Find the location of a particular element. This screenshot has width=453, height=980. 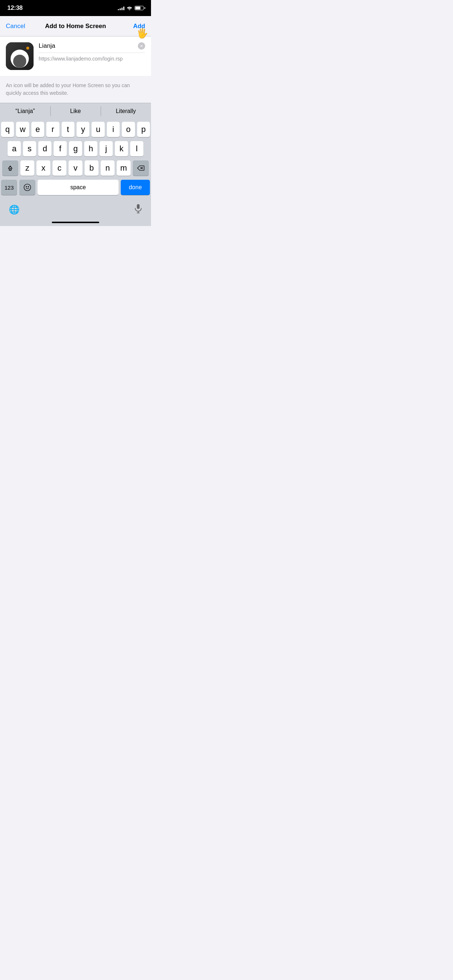

key-w: w is located at coordinates (22, 129).